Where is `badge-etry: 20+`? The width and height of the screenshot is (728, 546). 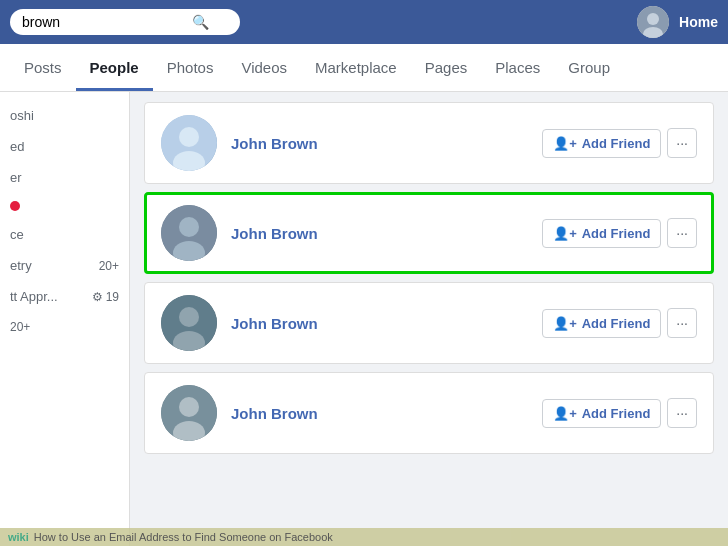
badge-etry: 20+ is located at coordinates (109, 266).